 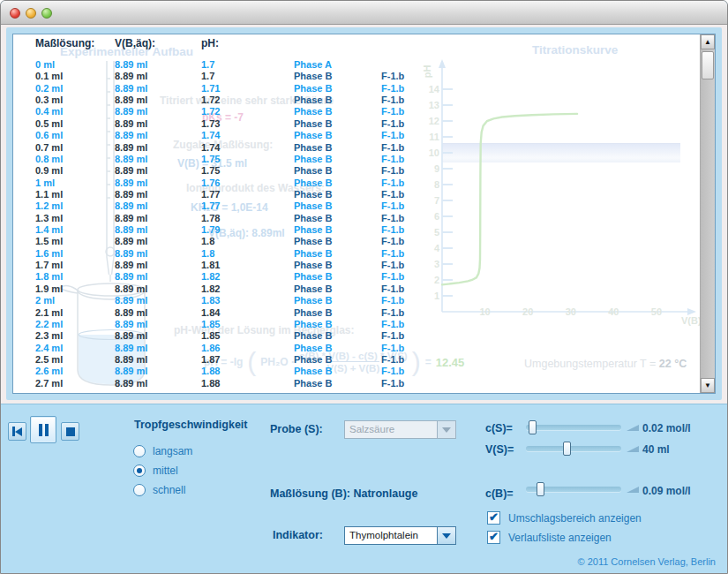 What do you see at coordinates (708, 385) in the screenshot?
I see `scroll-down-button: ▼` at bounding box center [708, 385].